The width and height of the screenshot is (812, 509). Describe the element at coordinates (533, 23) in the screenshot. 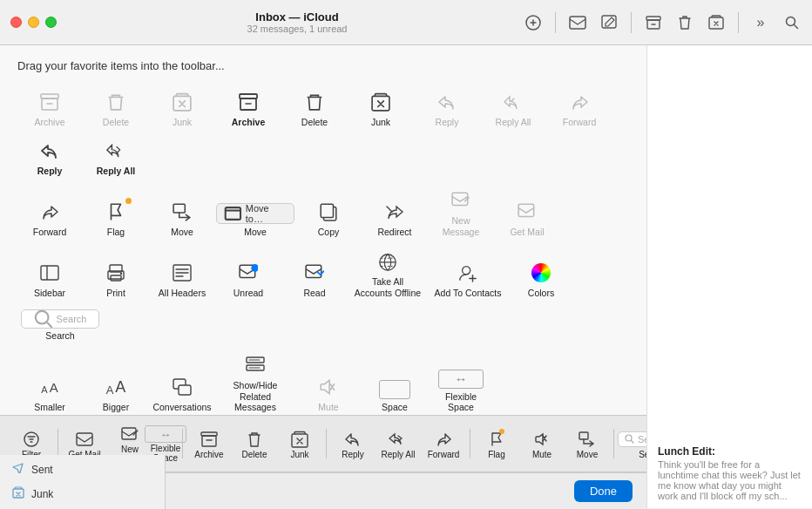

I see `note-icon` at that location.